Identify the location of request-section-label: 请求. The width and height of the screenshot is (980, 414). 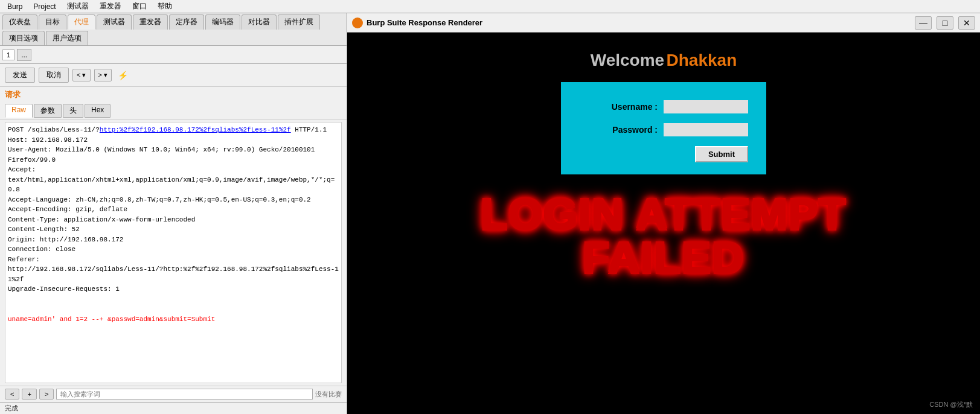
(173, 95).